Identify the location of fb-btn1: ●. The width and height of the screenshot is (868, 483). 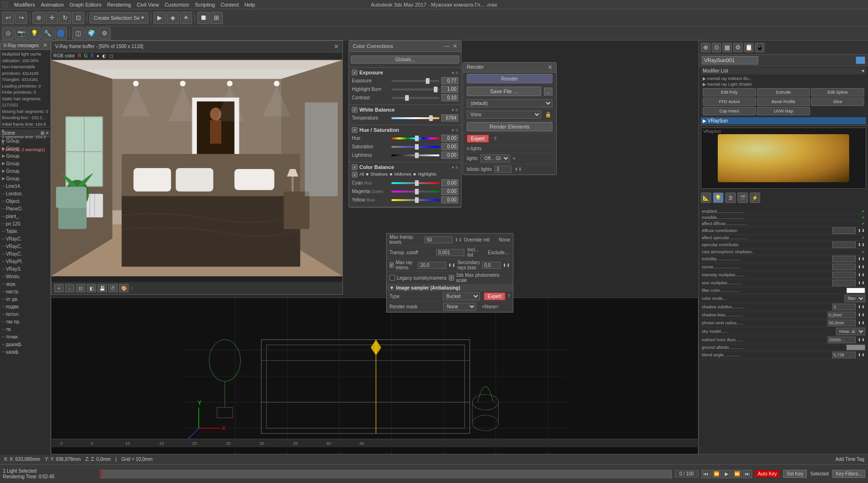
(98, 56).